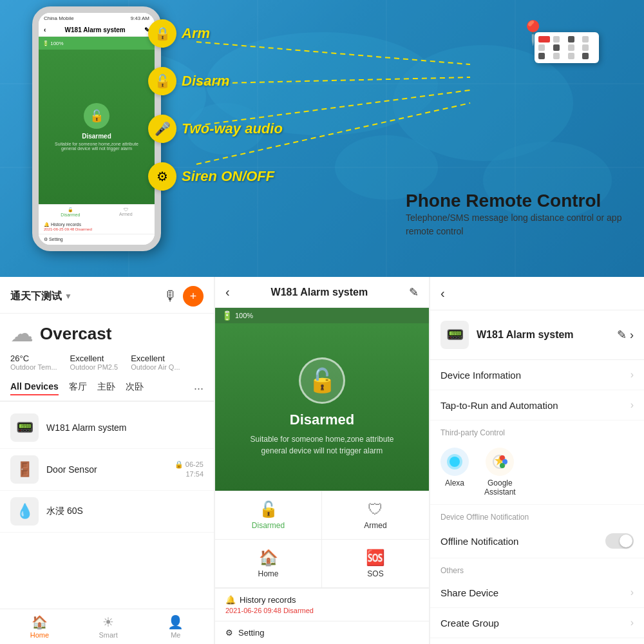  I want to click on device-alarm-icon: 📟, so click(24, 428).